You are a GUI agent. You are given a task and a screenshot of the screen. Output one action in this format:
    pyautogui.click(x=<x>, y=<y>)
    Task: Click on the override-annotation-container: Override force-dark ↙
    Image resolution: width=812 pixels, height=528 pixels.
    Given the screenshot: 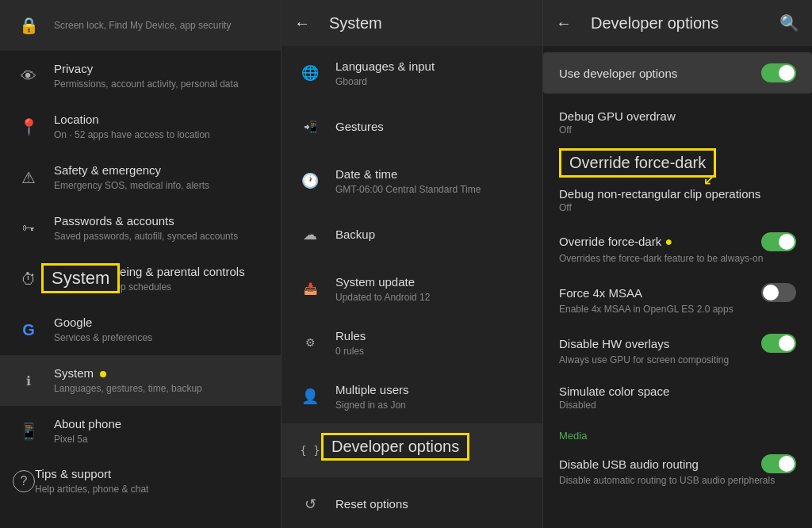 What is the action you would take?
    pyautogui.click(x=677, y=162)
    